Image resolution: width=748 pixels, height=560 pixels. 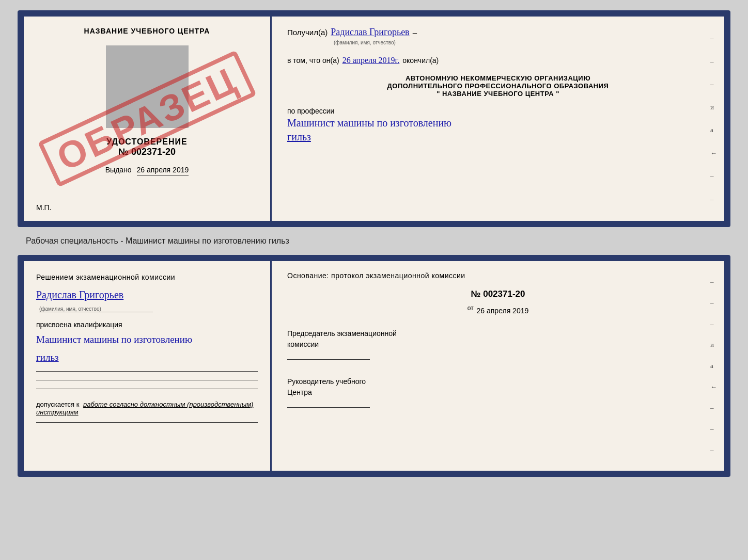 I want to click on protokol-date: от 26 апреля 2019, so click(x=498, y=310).